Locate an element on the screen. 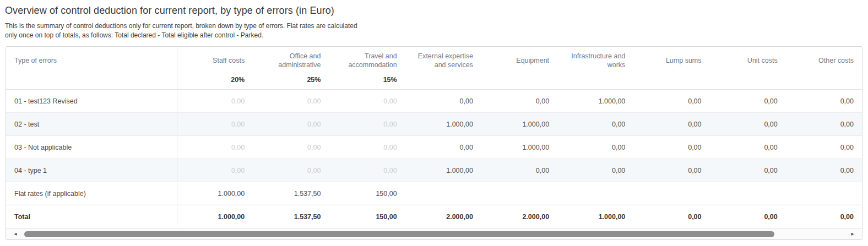 The height and width of the screenshot is (246, 868). page-title: Overview of control deduction for curren… is located at coordinates (436, 11).